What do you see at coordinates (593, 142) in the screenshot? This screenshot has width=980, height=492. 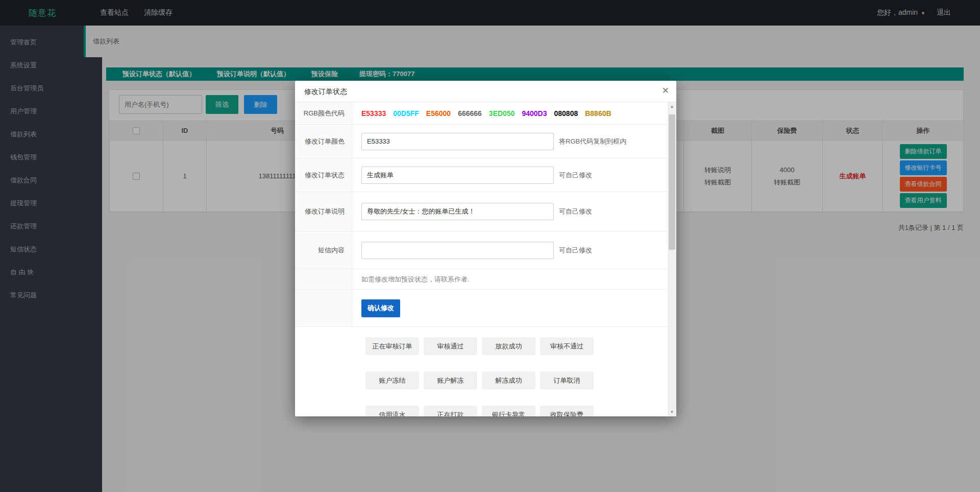 I see `order-color-hint: 将RGB代码复制到框内` at bounding box center [593, 142].